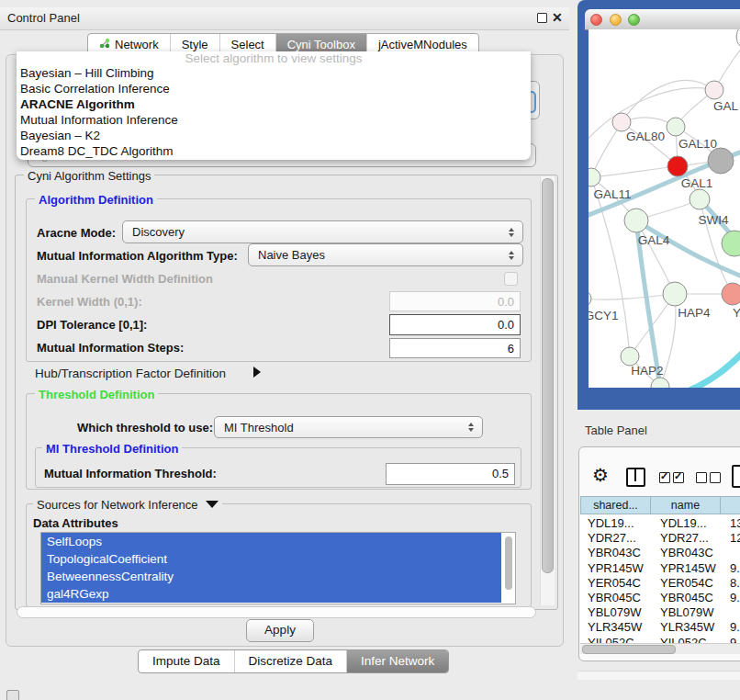  What do you see at coordinates (278, 568) in the screenshot?
I see `data-attributes-list: SelfLoopsTopologicalCoefficientBetweenne…` at bounding box center [278, 568].